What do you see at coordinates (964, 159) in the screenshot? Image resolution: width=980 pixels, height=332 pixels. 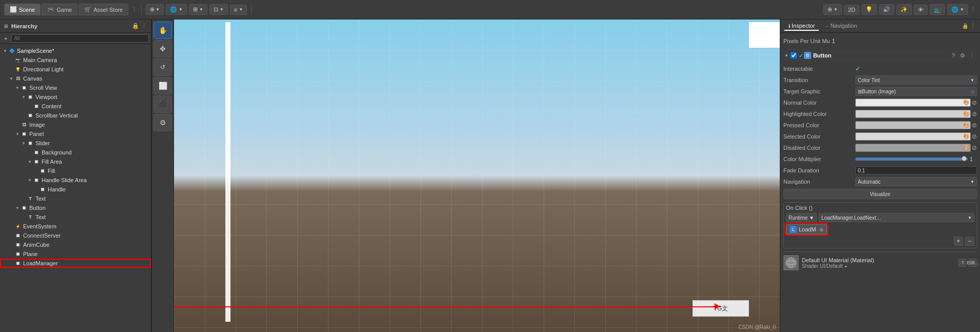 I see `color-multiplier-thumb` at bounding box center [964, 159].